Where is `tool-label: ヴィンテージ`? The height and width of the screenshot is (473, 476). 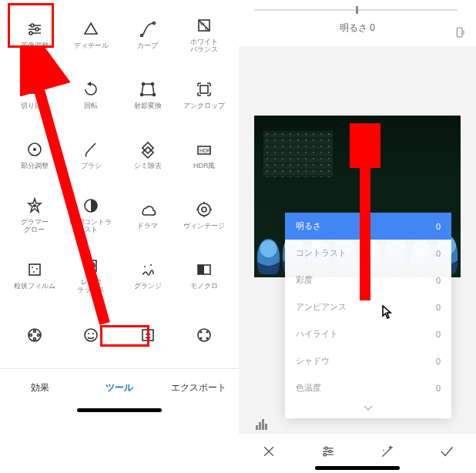 tool-label: ヴィンテージ is located at coordinates (204, 226).